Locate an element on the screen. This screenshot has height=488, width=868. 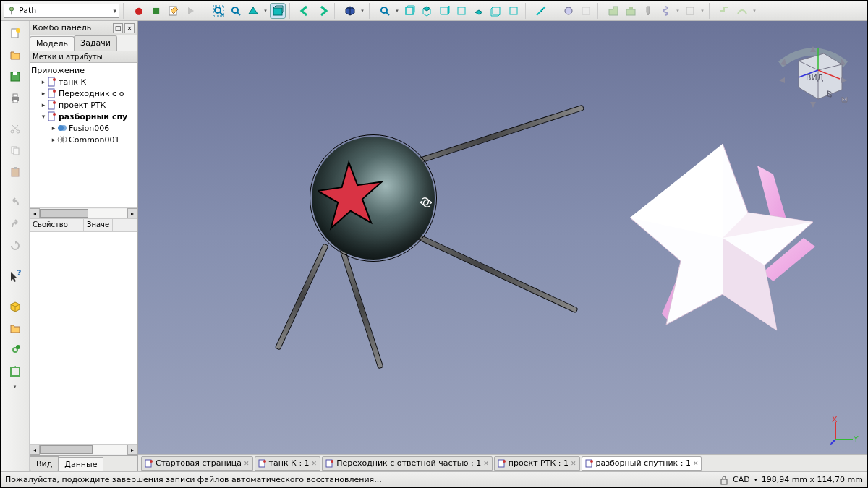
doc-tab-active: разборный спутник : 1 ✕ is located at coordinates (642, 463).